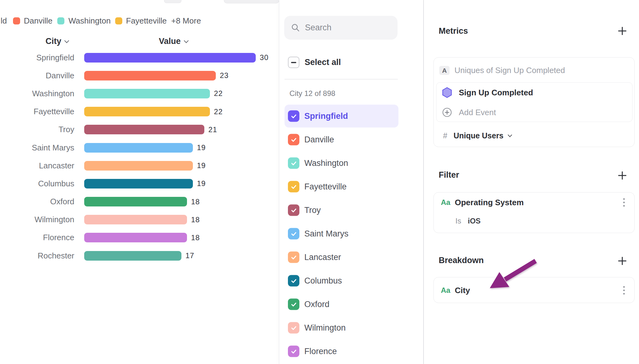 Image resolution: width=639 pixels, height=364 pixels. What do you see at coordinates (534, 223) in the screenshot?
I see `filter-condition-row: Is iOS` at bounding box center [534, 223].